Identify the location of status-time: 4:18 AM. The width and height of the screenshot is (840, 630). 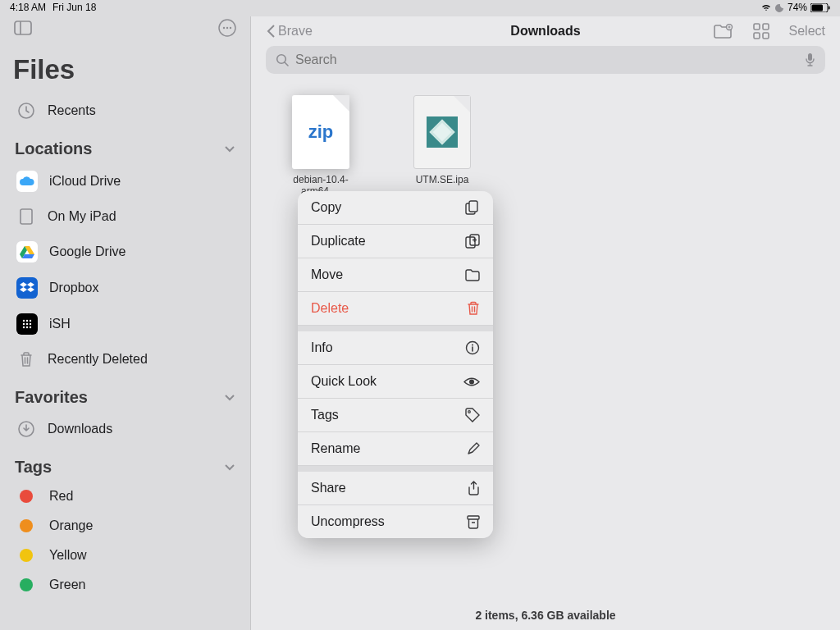
(28, 7).